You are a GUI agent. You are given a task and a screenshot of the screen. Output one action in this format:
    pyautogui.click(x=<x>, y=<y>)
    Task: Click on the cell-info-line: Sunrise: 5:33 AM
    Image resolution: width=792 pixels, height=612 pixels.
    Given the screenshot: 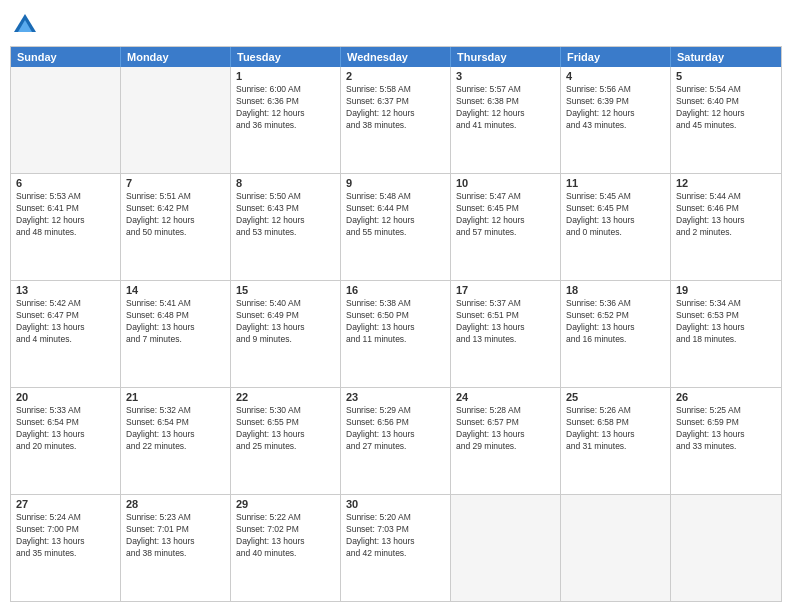 What is the action you would take?
    pyautogui.click(x=66, y=411)
    